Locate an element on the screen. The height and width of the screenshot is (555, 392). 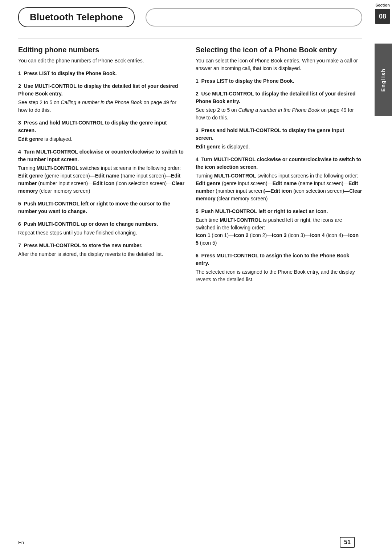
left-step-1-heading: 1 Press LIST to display the Phone Book. is located at coordinates (102, 73).